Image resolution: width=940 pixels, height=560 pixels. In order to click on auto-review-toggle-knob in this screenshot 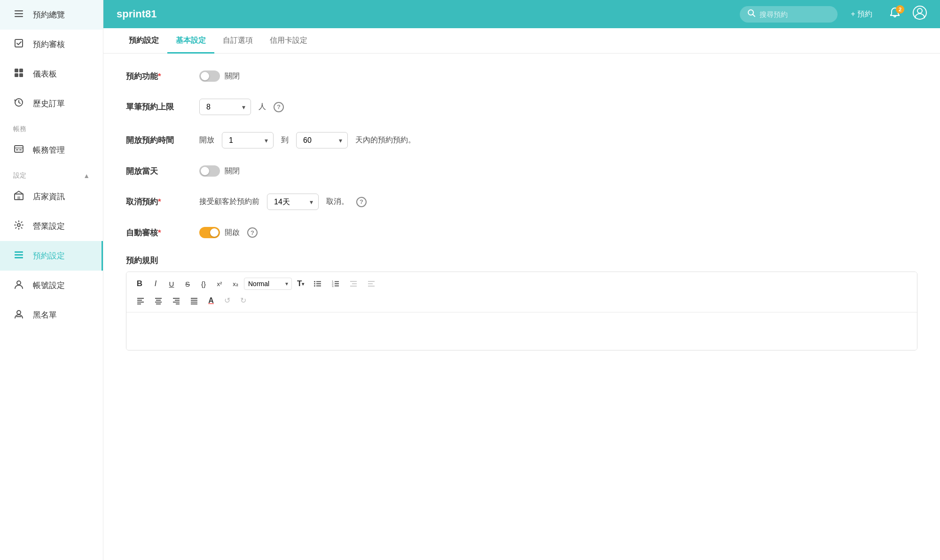, I will do `click(214, 233)`.